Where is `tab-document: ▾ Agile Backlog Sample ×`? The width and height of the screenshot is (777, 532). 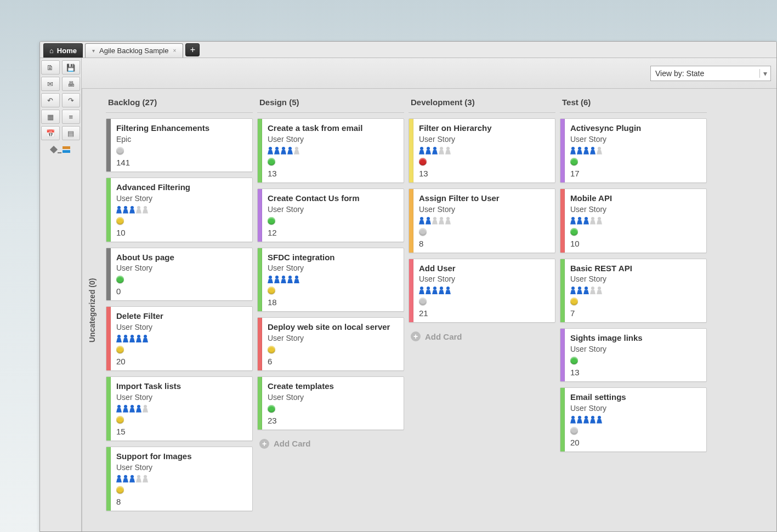 tab-document: ▾ Agile Backlog Sample × is located at coordinates (134, 50).